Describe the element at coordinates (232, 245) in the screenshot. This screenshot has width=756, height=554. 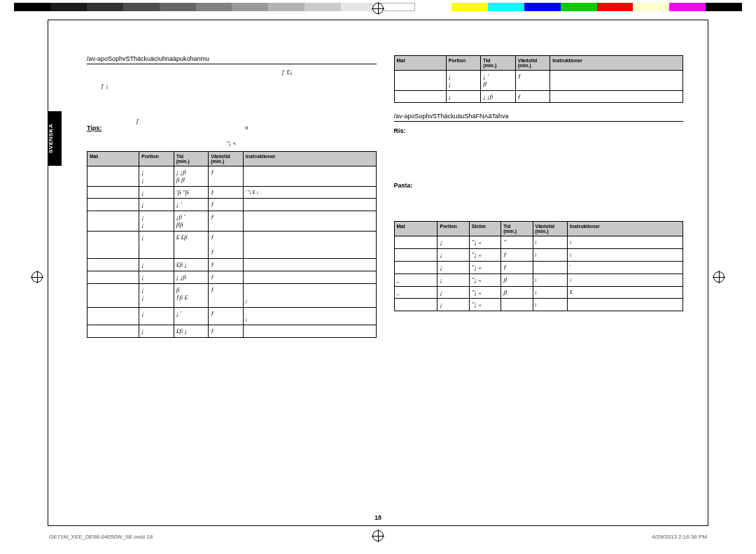
I see `cooking-table-left: MatPortionTid (min.)Väntetid (min.)Instr…` at that location.